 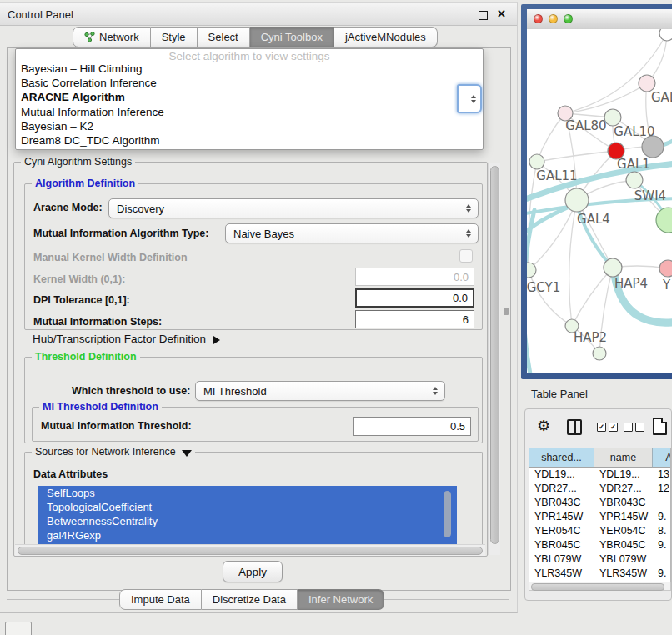 I want to click on algorithm-popup-placeholder: Select algorithm to view settings, so click(x=249, y=57).